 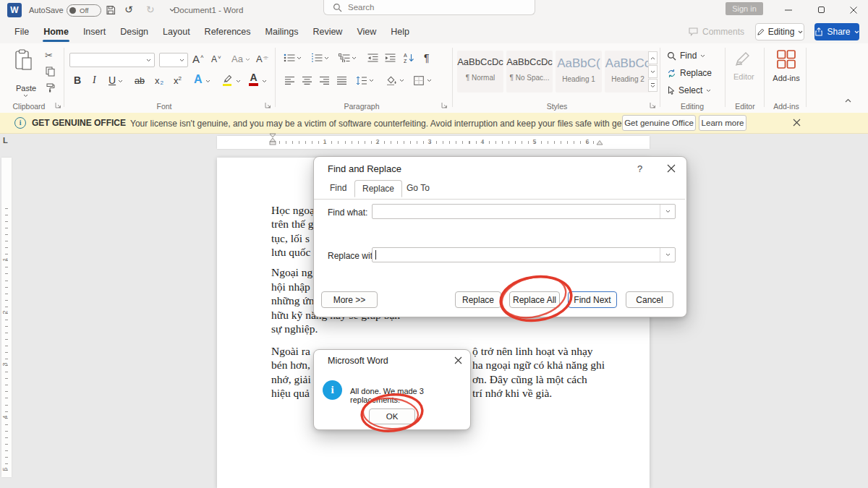 What do you see at coordinates (821, 10) in the screenshot?
I see `maximize-button` at bounding box center [821, 10].